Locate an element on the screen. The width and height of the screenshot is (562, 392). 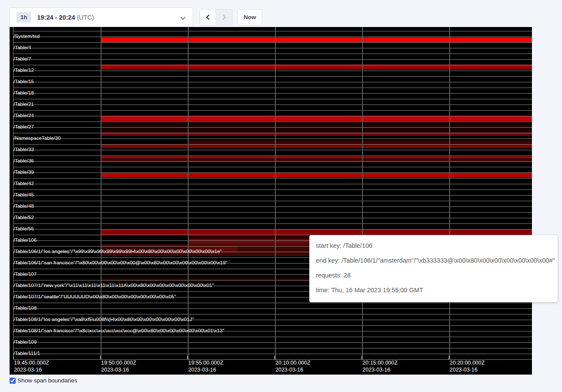
show-span-boundaries-checkbox is located at coordinates (13, 381).